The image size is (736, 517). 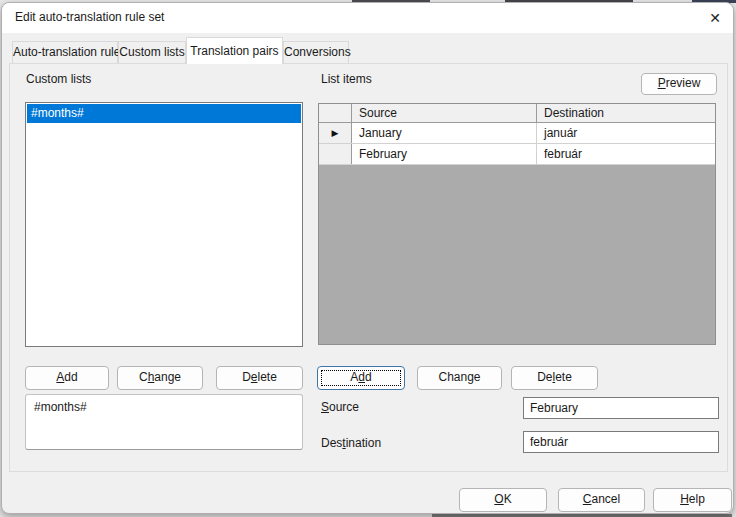 What do you see at coordinates (517, 114) in the screenshot?
I see `grid-header-row: Source Destination` at bounding box center [517, 114].